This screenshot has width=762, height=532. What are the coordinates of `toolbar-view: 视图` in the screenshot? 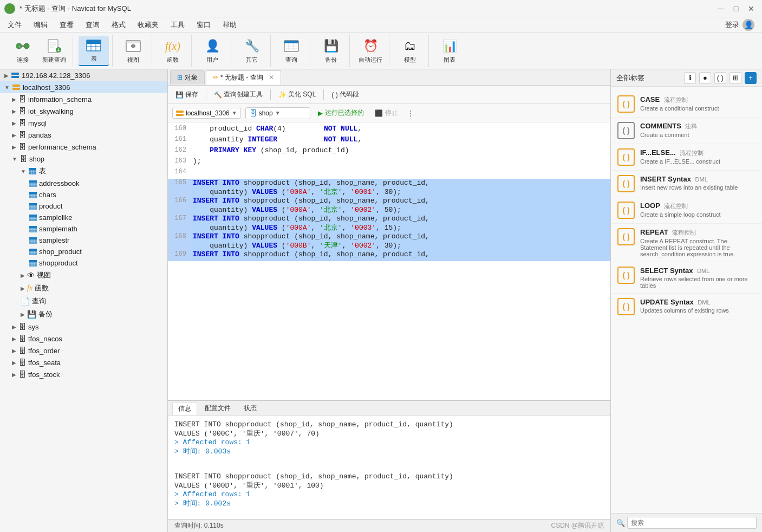 It's located at (133, 51).